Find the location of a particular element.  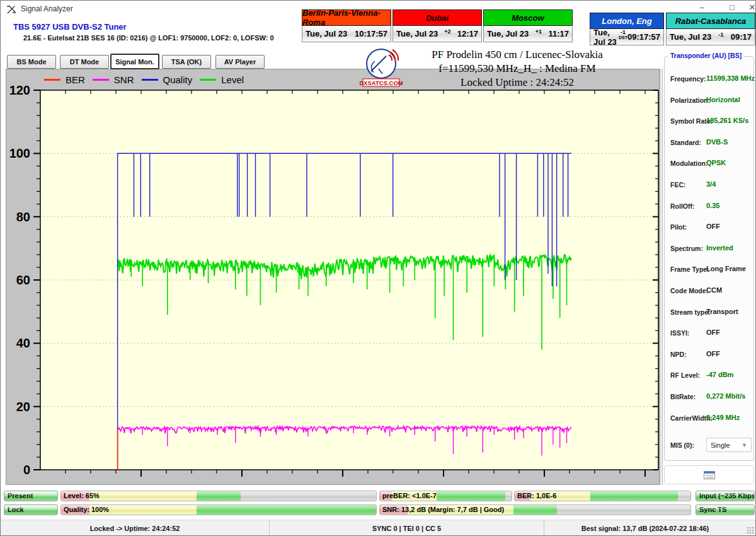

clock-offset-value: +1 is located at coordinates (539, 32).